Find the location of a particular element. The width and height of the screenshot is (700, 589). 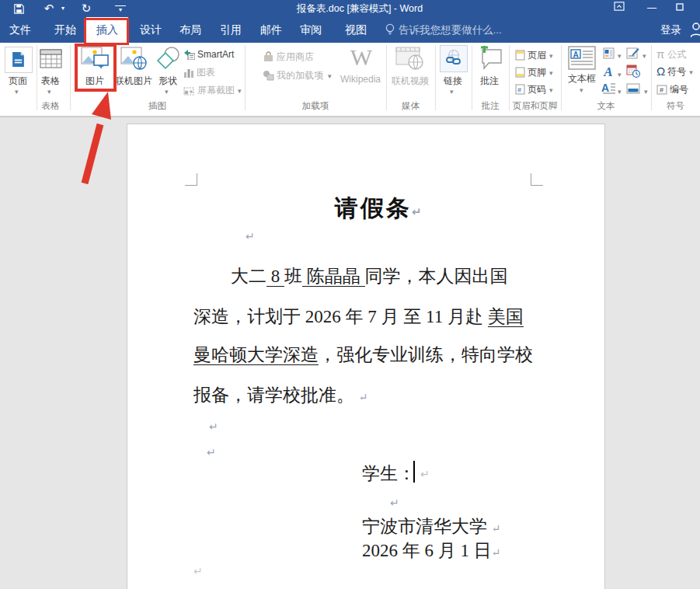

numbering-icon: # is located at coordinates (662, 92).